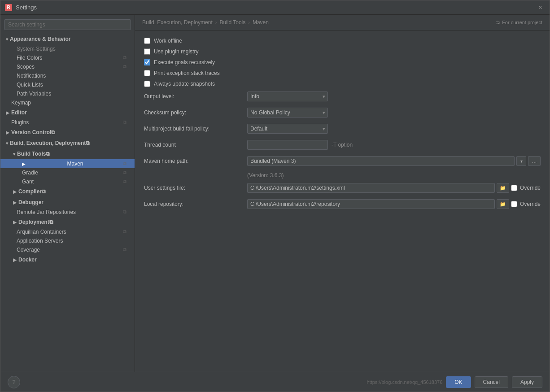 Image resolution: width=550 pixels, height=392 pixels. Describe the element at coordinates (342, 22) in the screenshot. I see `breadcrumb: Build, Execution, Deployment › Build Too…` at that location.